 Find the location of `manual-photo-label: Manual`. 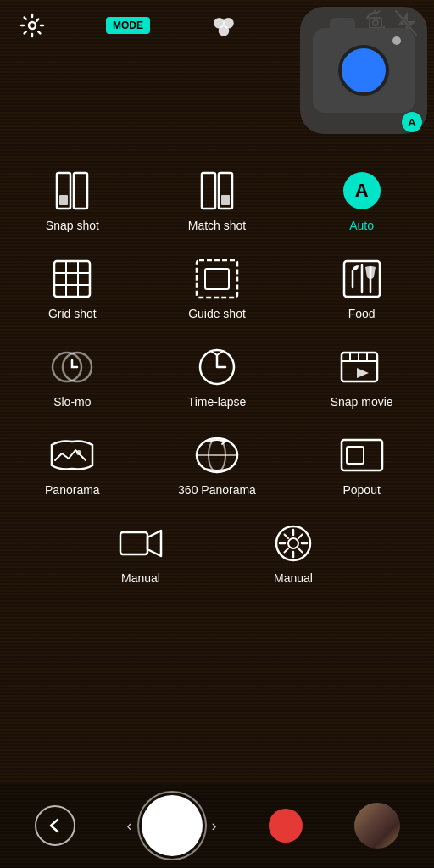

manual-photo-label: Manual is located at coordinates (293, 578).